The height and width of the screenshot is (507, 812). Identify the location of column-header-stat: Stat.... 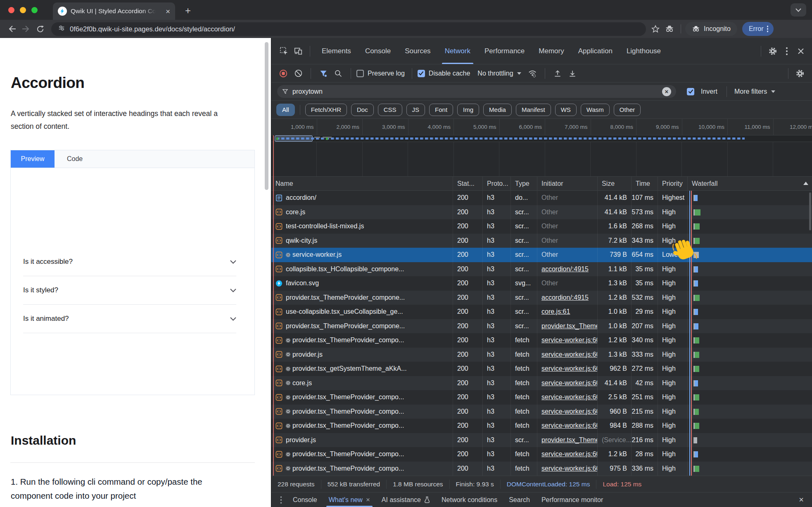
(468, 183).